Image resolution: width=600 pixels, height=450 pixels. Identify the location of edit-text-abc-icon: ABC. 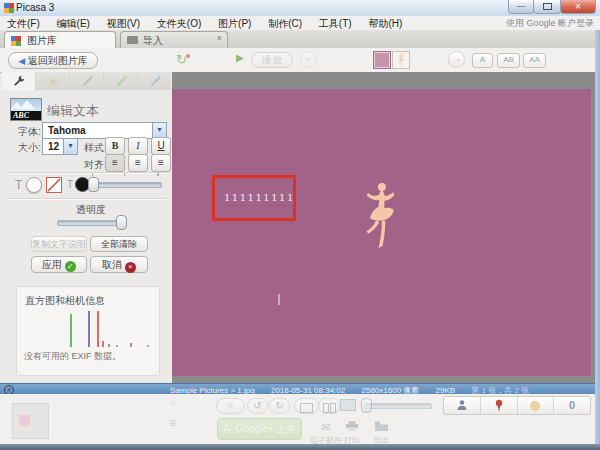
(26, 110).